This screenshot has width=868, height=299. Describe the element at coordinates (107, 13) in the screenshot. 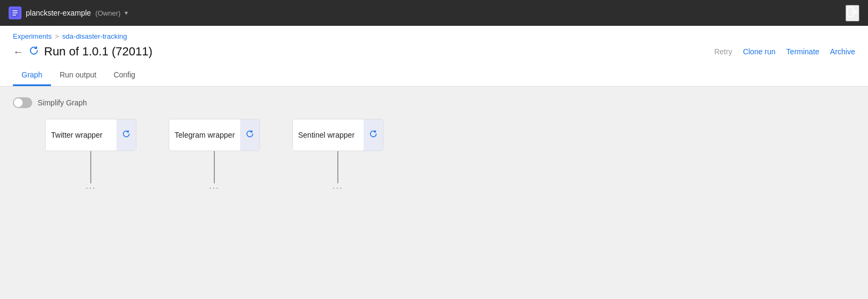

I see `owner-label: (Owner)` at that location.